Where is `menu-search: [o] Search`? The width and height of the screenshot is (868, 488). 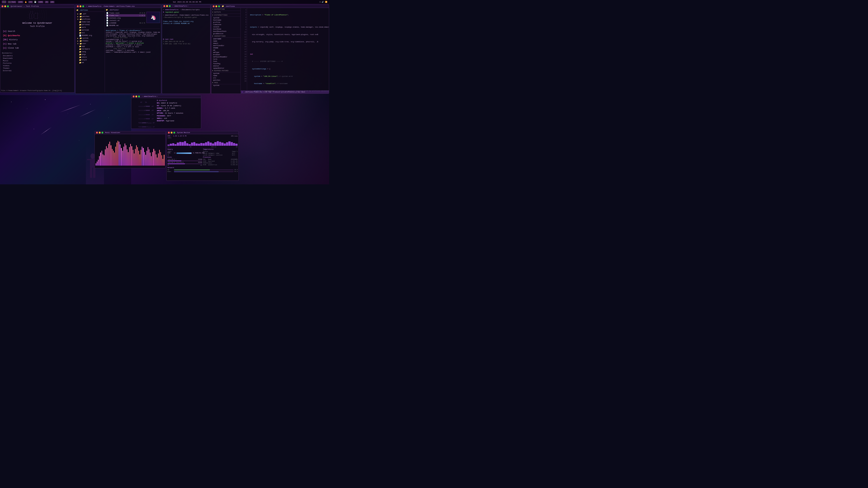
menu-search: [o] Search is located at coordinates (37, 31).